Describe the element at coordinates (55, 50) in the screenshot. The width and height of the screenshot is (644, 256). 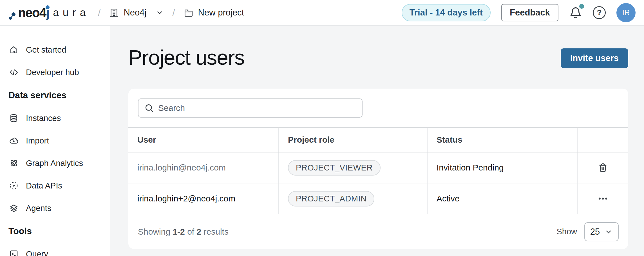
I see `sidebar-item-get-started: Get started` at that location.